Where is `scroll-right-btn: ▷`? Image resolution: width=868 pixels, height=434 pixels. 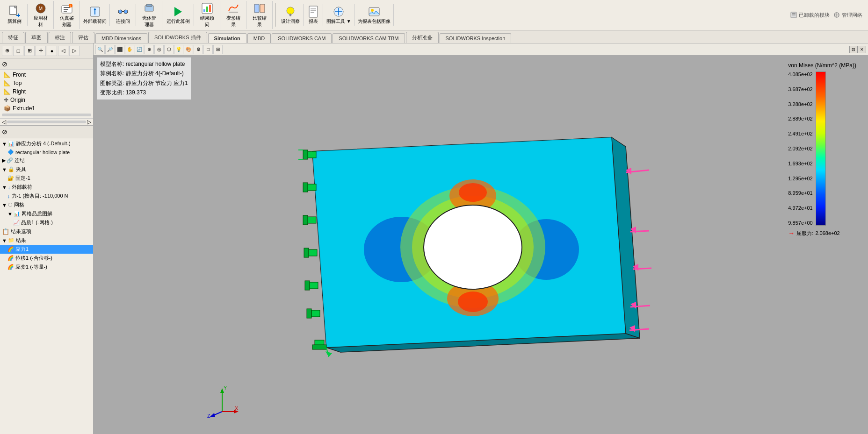 scroll-right-btn: ▷ is located at coordinates (89, 122).